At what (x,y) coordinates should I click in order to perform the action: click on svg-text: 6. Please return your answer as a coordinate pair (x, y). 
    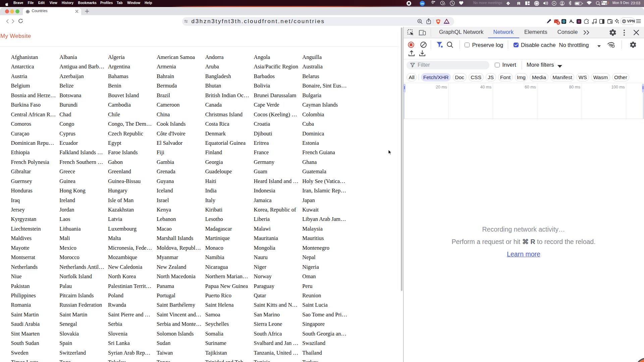
    Looking at the image, I should click on (558, 23).